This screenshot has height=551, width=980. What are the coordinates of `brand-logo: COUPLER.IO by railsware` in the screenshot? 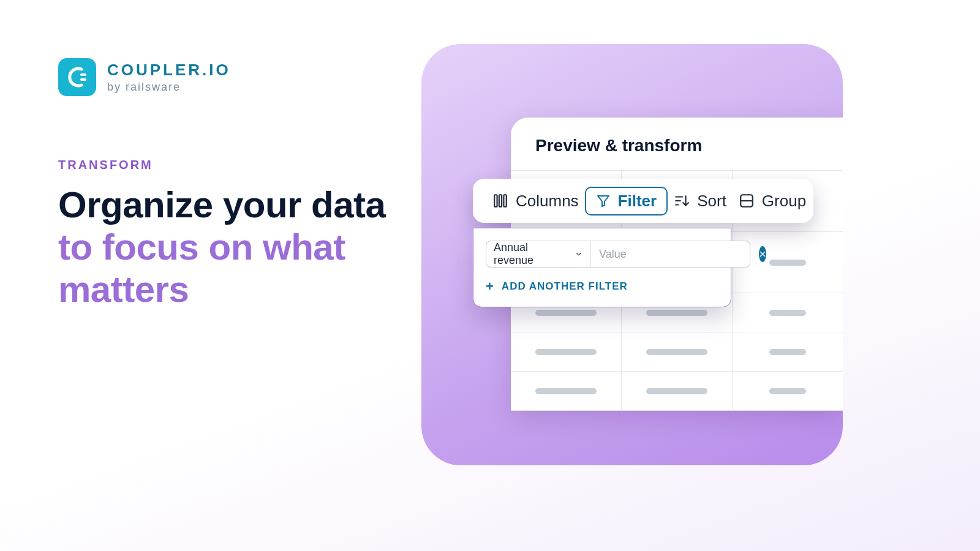 It's located at (145, 77).